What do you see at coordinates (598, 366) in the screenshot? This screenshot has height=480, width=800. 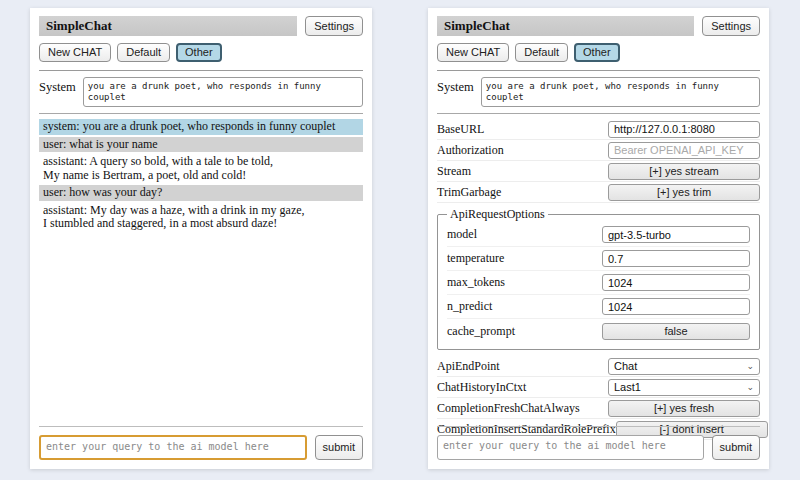 I see `setting-row-api-endpoint: ApiEndPoint Chat ⌄` at bounding box center [598, 366].